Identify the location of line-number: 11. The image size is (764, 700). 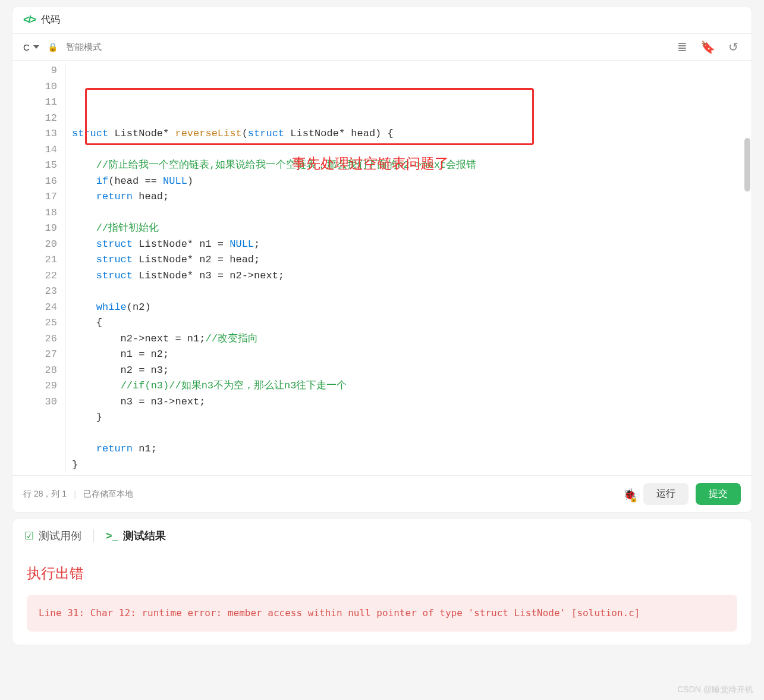
(34, 102).